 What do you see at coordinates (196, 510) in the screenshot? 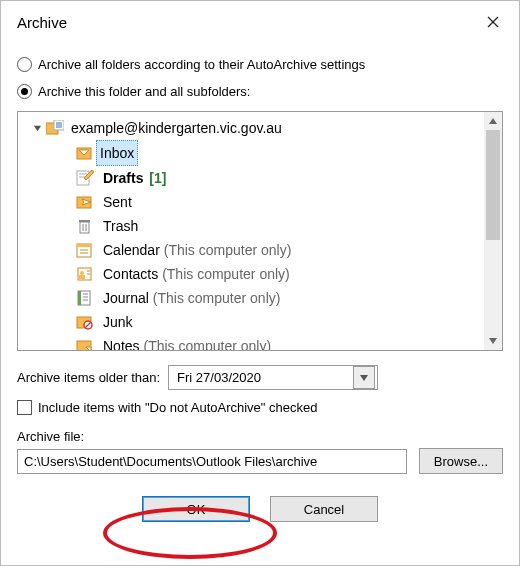
I see `ok-button-label: OK` at bounding box center [196, 510].